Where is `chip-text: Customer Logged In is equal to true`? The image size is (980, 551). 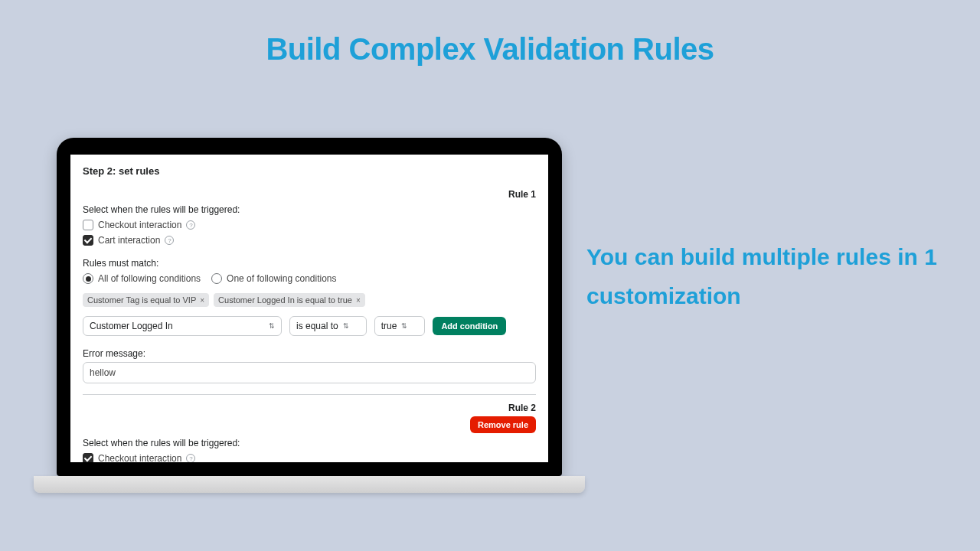 chip-text: Customer Logged In is equal to true is located at coordinates (285, 300).